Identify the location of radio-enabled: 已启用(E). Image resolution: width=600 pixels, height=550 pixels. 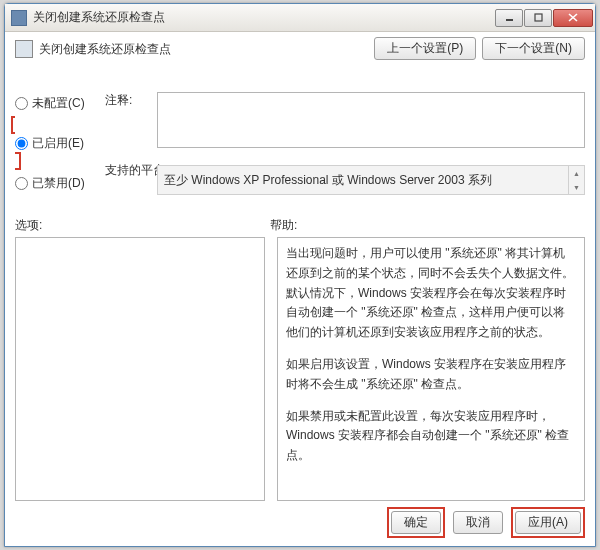
(50, 143).